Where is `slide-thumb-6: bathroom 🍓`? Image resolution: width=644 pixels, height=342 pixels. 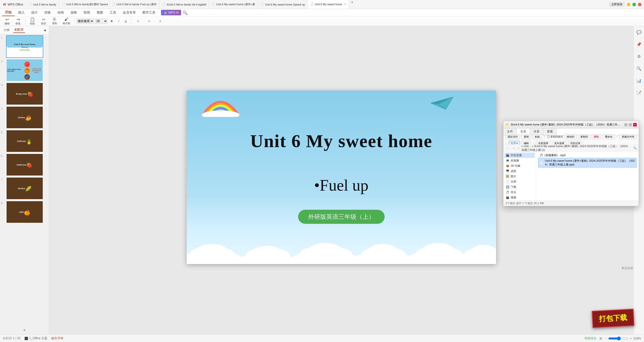 slide-thumb-6: bathroom 🍓 is located at coordinates (25, 165).